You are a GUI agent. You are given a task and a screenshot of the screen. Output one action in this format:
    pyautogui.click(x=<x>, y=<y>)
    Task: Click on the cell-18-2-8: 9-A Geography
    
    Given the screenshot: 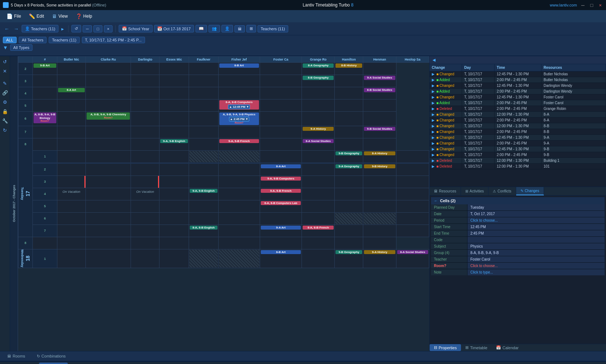 What is the action you would take?
    pyautogui.click(x=349, y=169)
    